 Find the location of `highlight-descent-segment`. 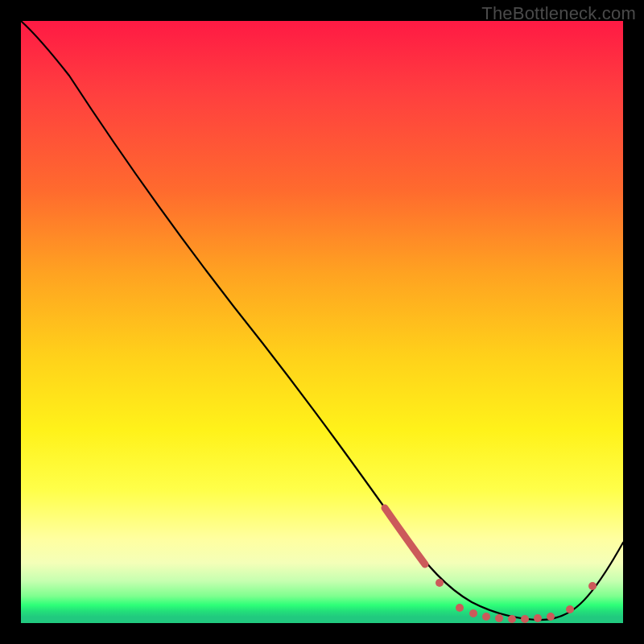

highlight-descent-segment is located at coordinates (405, 536).